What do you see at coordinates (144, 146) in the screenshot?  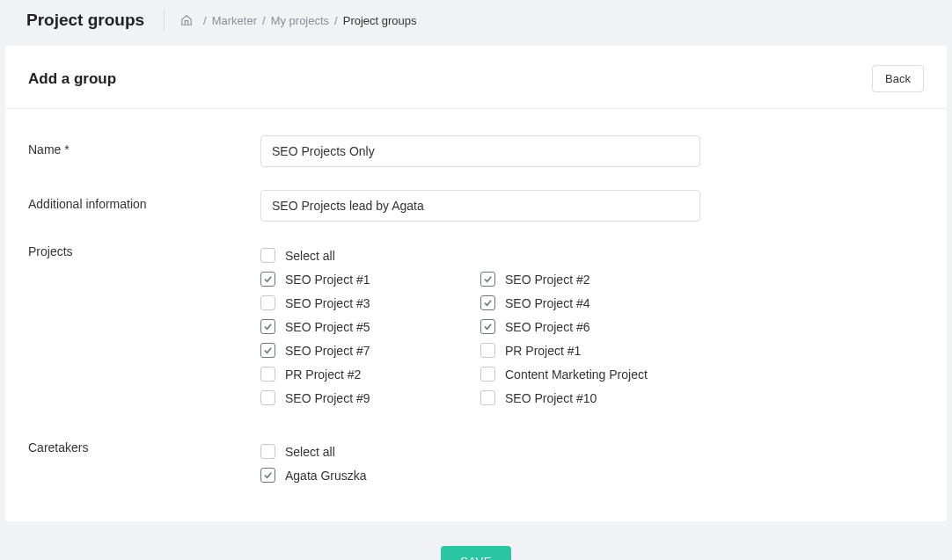 I see `name-label: Name *` at bounding box center [144, 146].